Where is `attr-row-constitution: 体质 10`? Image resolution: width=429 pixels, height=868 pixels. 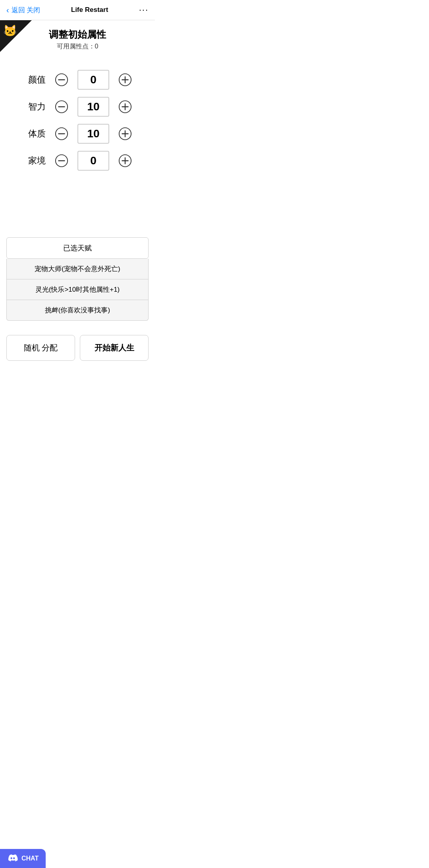 attr-row-constitution: 体质 10 is located at coordinates (77, 134).